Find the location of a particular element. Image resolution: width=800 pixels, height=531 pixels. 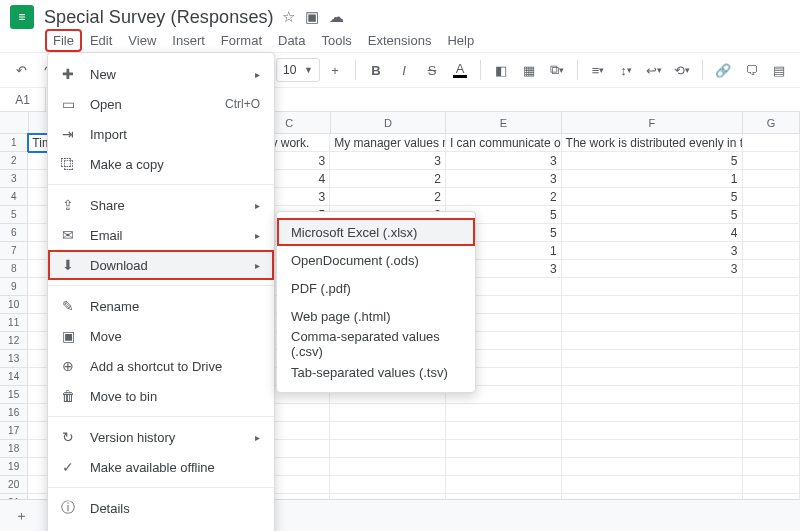

menu-format: Format is located at coordinates (242, 40).